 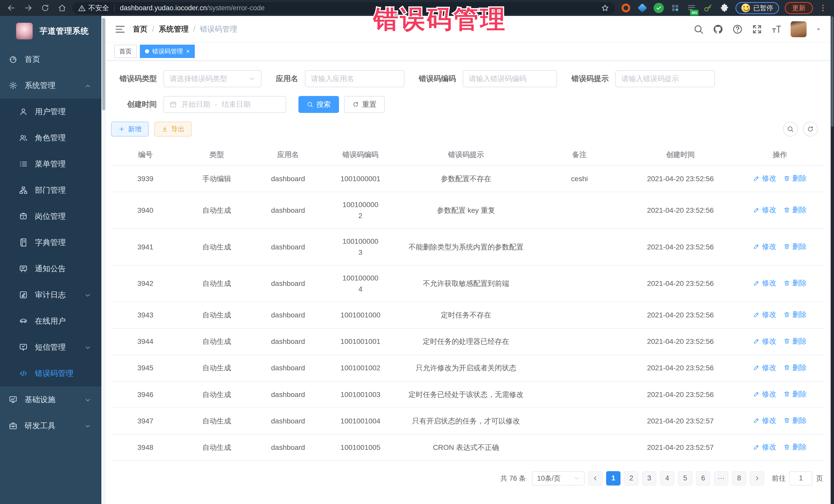 I want to click on avatar, so click(x=799, y=29).